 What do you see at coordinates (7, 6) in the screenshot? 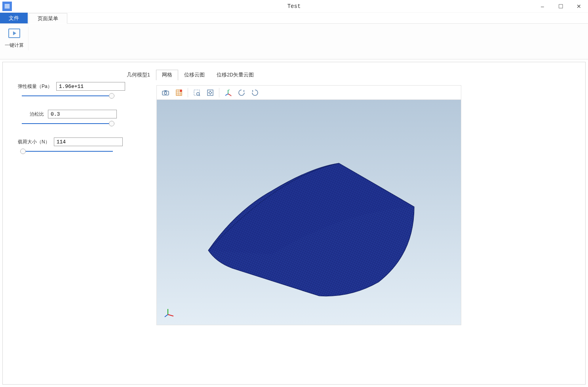
I see `app-icon` at bounding box center [7, 6].